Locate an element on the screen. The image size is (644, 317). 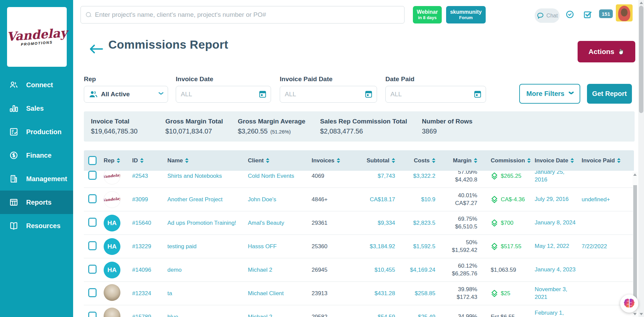
project-name-link: ta is located at coordinates (170, 293).